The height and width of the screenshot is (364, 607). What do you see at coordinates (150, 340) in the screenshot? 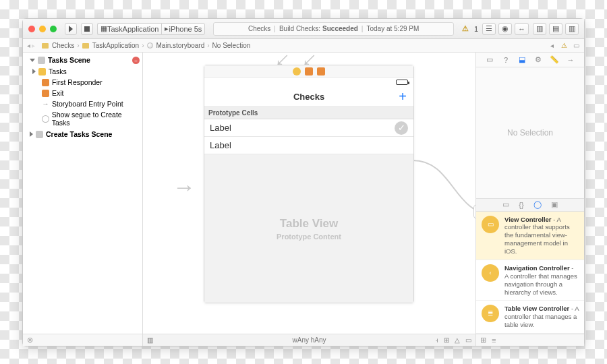
I see `outline-toggle-icon: ▥` at bounding box center [150, 340].